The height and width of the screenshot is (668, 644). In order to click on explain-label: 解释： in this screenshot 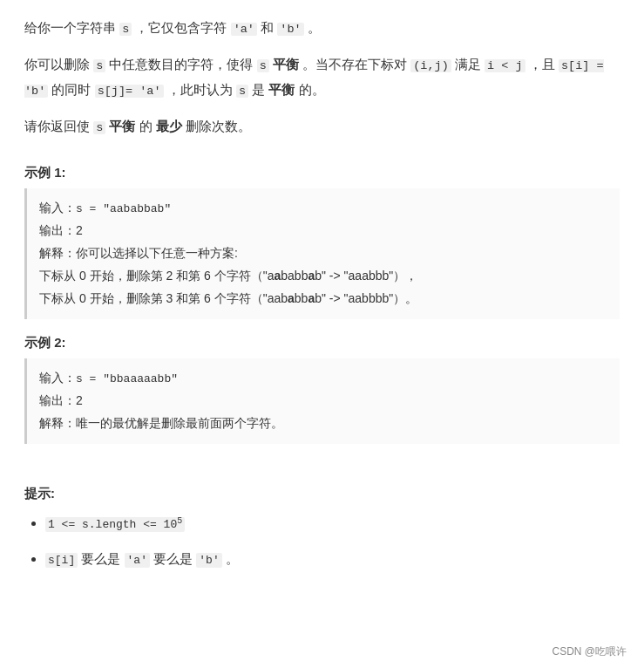, I will do `click(58, 253)`.